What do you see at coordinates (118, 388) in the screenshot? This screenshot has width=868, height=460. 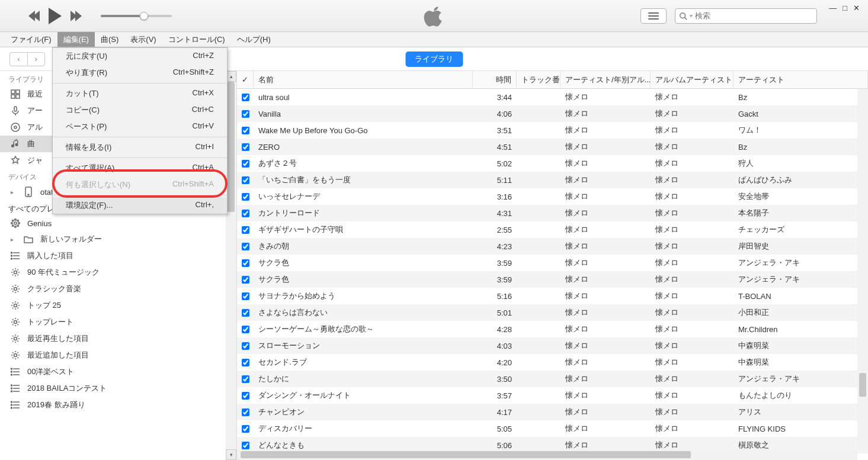 I see `sidebar-item: 2018 BAILAコンテスト` at bounding box center [118, 388].